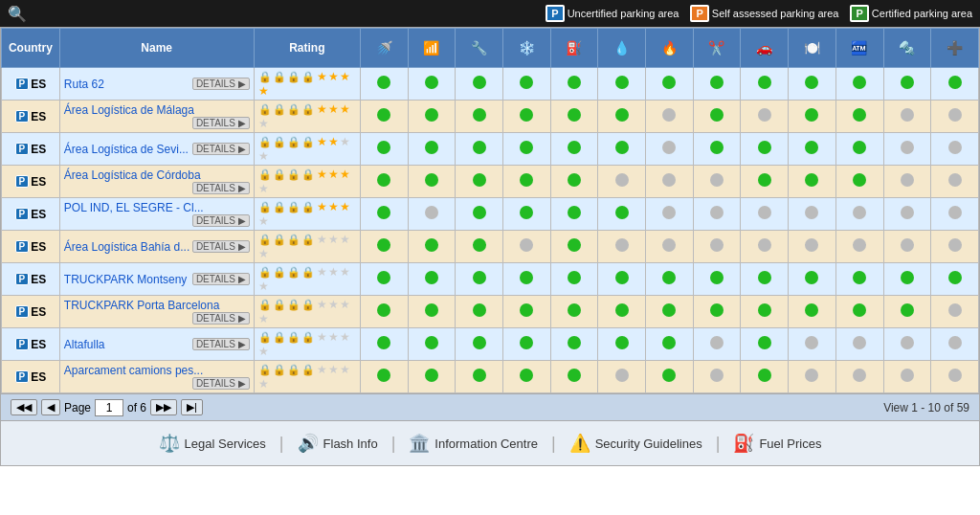 This screenshot has width=980, height=515. Describe the element at coordinates (635, 443) in the screenshot. I see `footer-security: ⚠️ Security Guidelines` at that location.